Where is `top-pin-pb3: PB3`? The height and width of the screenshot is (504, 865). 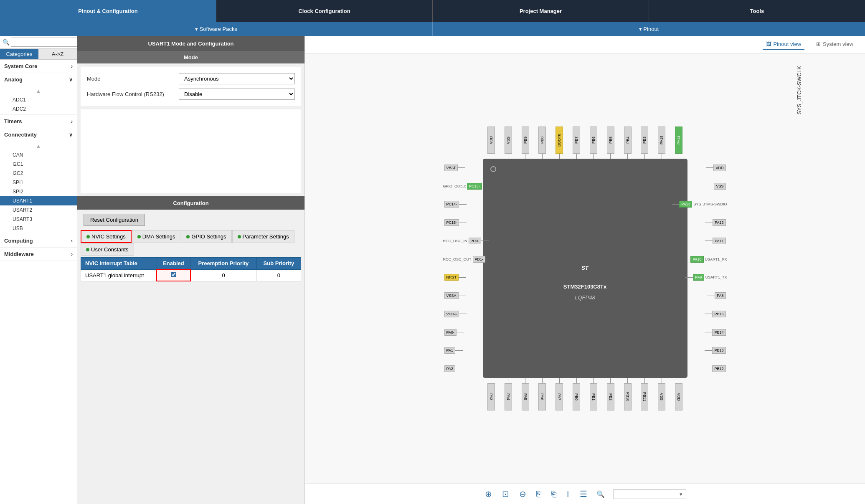 top-pin-pb3: PB3 is located at coordinates (644, 143).